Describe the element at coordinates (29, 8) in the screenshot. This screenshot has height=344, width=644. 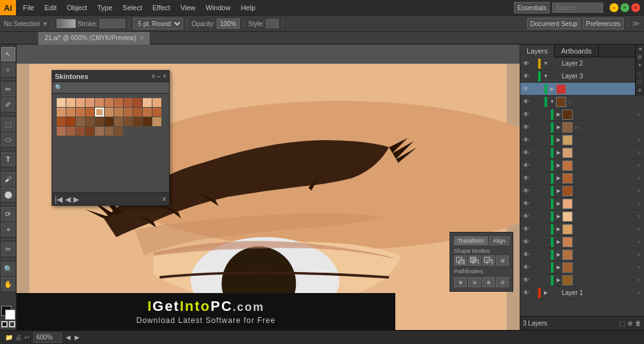
I see `menu-file: File` at that location.